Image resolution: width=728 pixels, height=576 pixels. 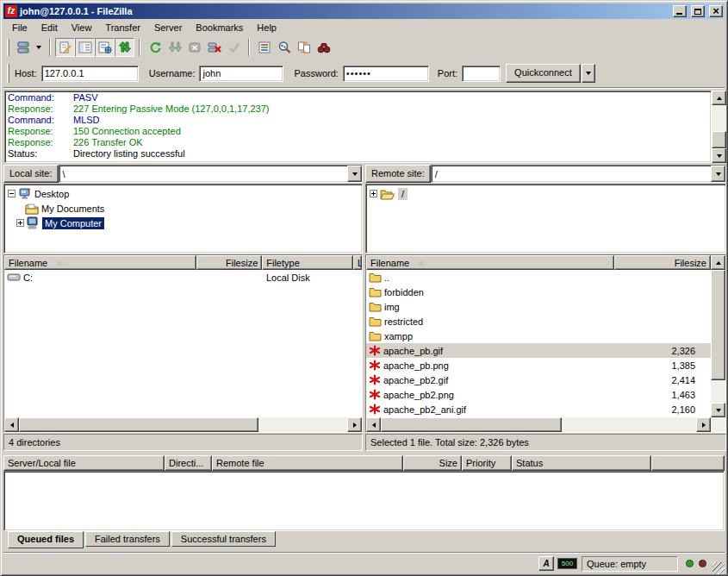 What do you see at coordinates (538, 350) in the screenshot?
I see `file-row-selected: apache_pb.gif 2,326` at bounding box center [538, 350].